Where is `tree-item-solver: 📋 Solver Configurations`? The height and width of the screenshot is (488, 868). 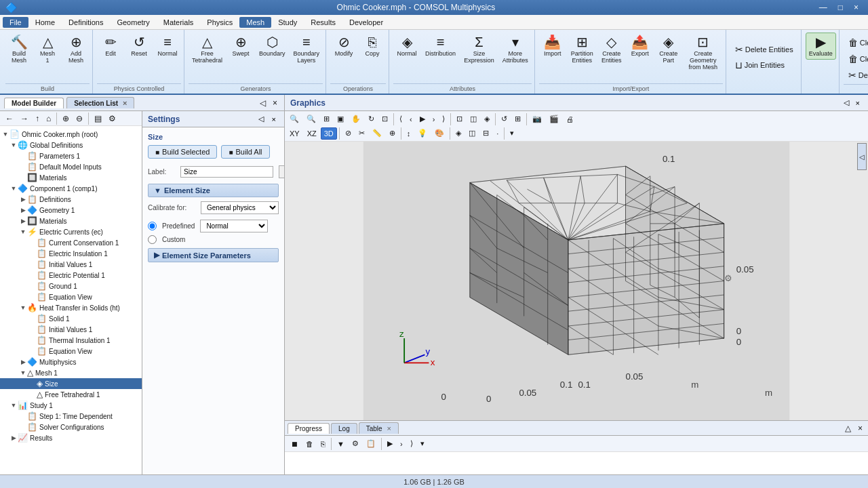
tree-item-solver: 📋 Solver Configurations is located at coordinates (71, 427).